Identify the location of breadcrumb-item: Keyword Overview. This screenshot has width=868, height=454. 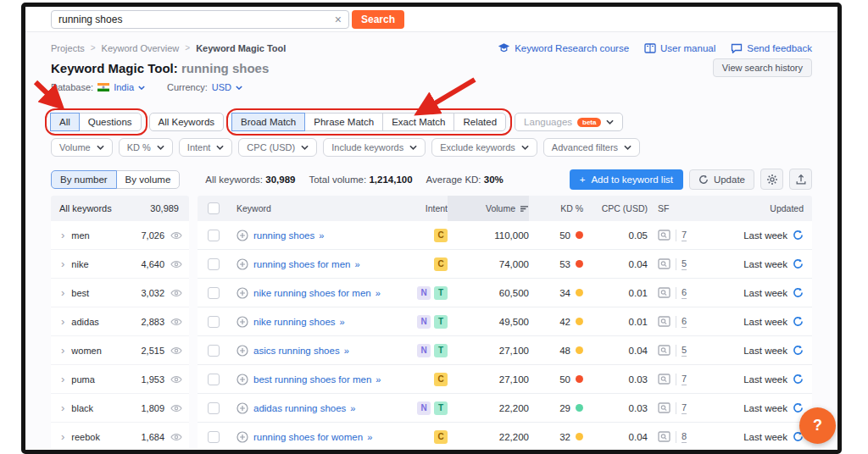
(141, 48).